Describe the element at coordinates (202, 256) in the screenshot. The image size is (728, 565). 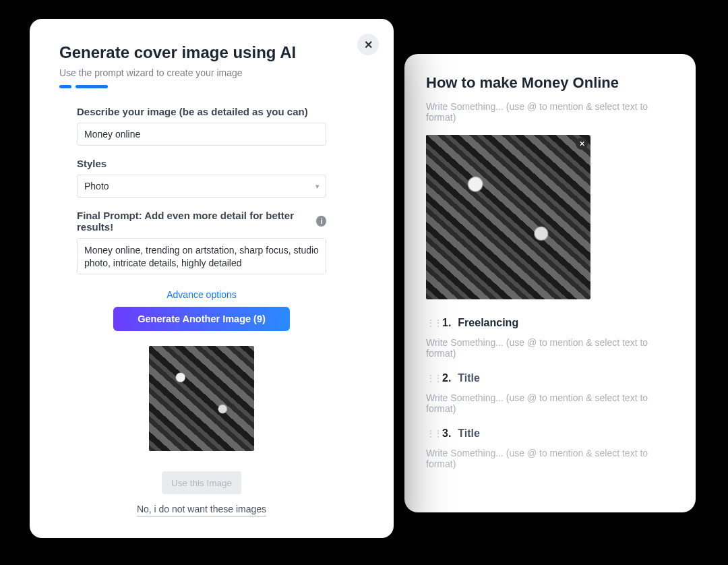
I see `final-prompt-input` at that location.